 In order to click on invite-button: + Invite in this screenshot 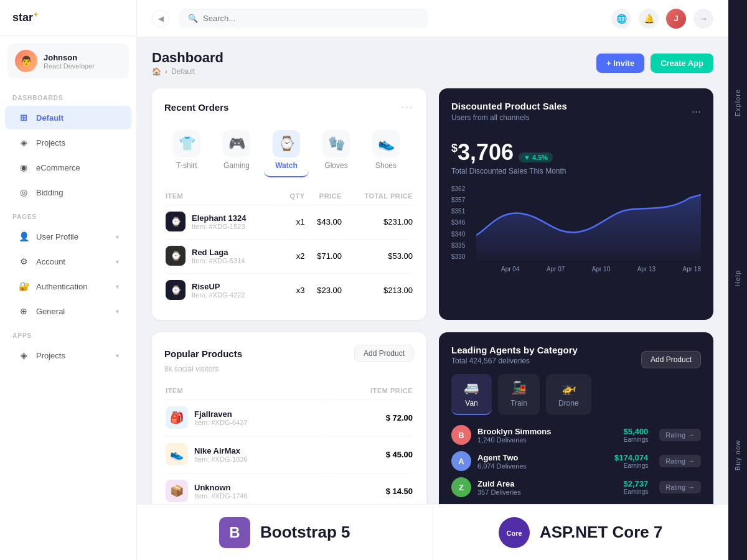, I will do `click(620, 63)`.